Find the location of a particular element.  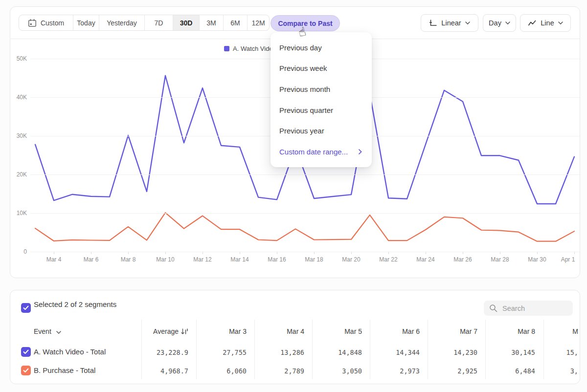

x-axis-label: Mar 8 is located at coordinates (128, 260).